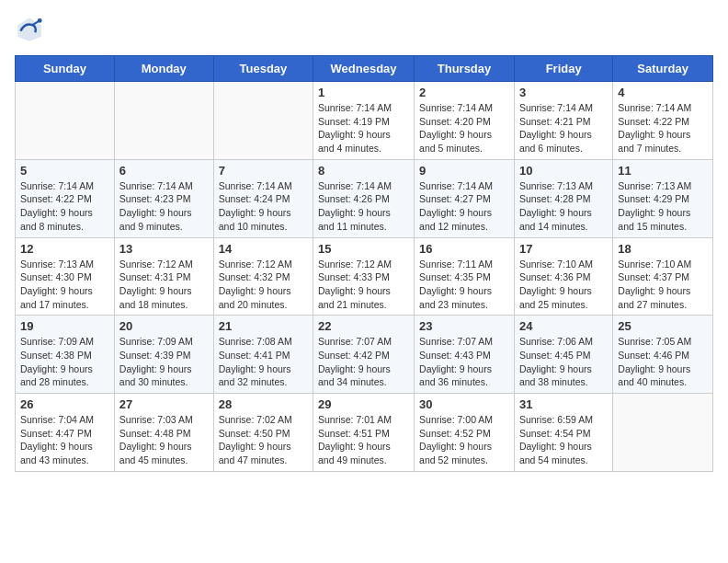 This screenshot has width=728, height=563. Describe the element at coordinates (64, 171) in the screenshot. I see `day-number: 5` at that location.